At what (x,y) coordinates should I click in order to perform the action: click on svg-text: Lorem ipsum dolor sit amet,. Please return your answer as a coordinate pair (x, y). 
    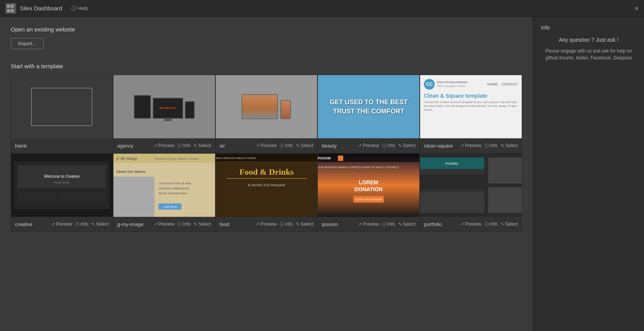
    Looking at the image, I should click on (175, 184).